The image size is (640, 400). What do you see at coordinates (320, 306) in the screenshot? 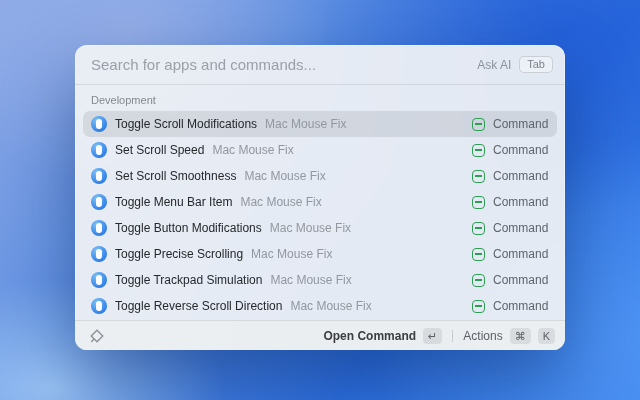
I see `list-item: Toggle Reverse Scroll Direction Mac Mous…` at bounding box center [320, 306].